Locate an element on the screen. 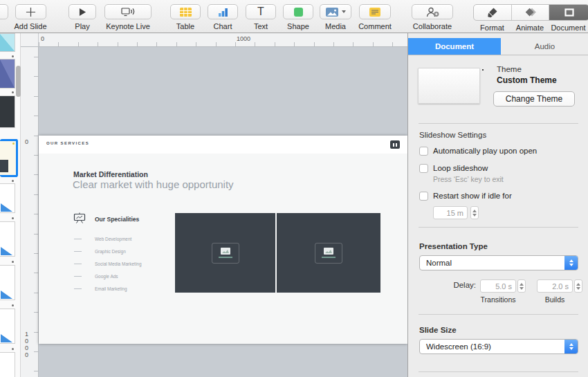  table-label: Table is located at coordinates (185, 26).